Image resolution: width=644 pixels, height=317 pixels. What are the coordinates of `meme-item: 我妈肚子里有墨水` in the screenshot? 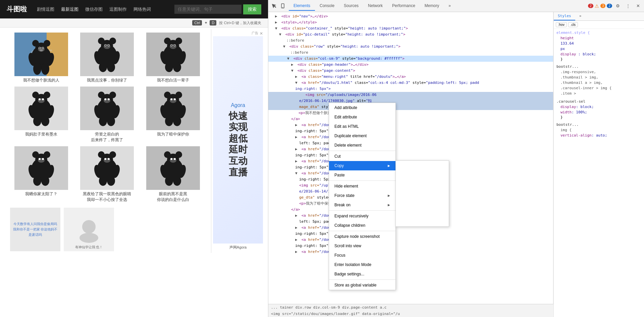 It's located at (41, 115).